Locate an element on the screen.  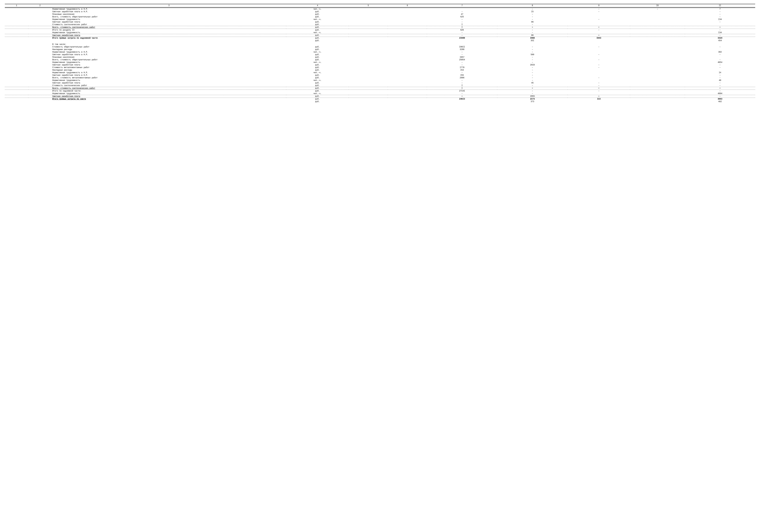
table-cell: В том числе: is located at coordinates (169, 44).